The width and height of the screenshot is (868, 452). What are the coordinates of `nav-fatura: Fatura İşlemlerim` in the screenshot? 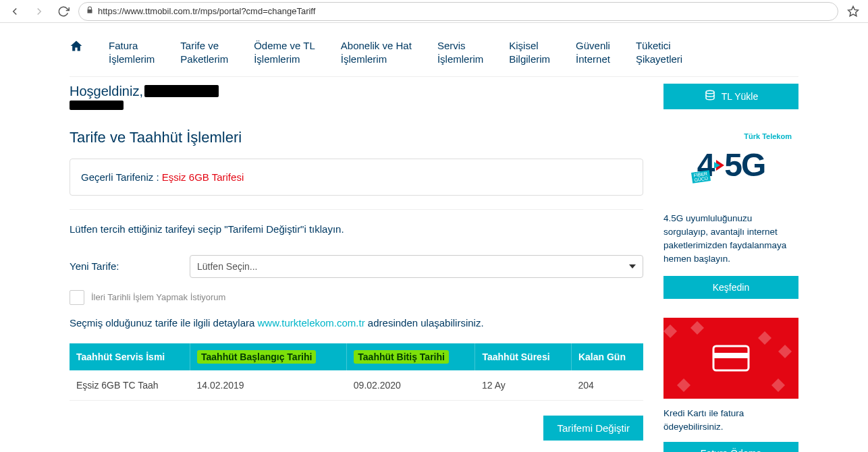 It's located at (132, 53).